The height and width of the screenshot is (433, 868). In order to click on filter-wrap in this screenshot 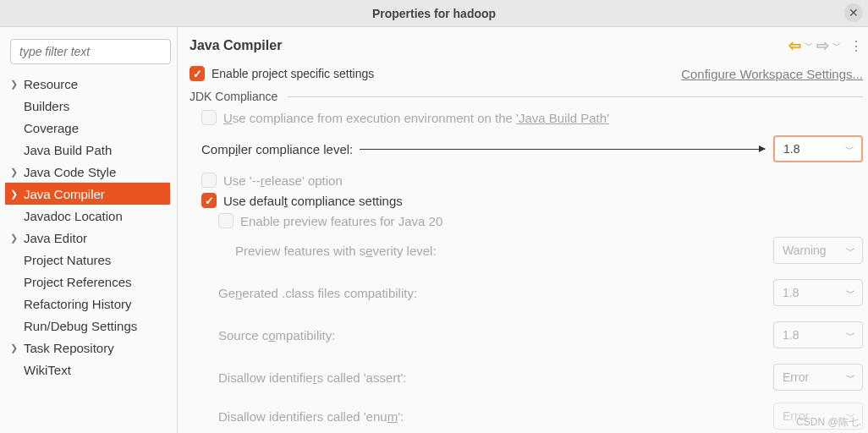, I will do `click(91, 52)`.